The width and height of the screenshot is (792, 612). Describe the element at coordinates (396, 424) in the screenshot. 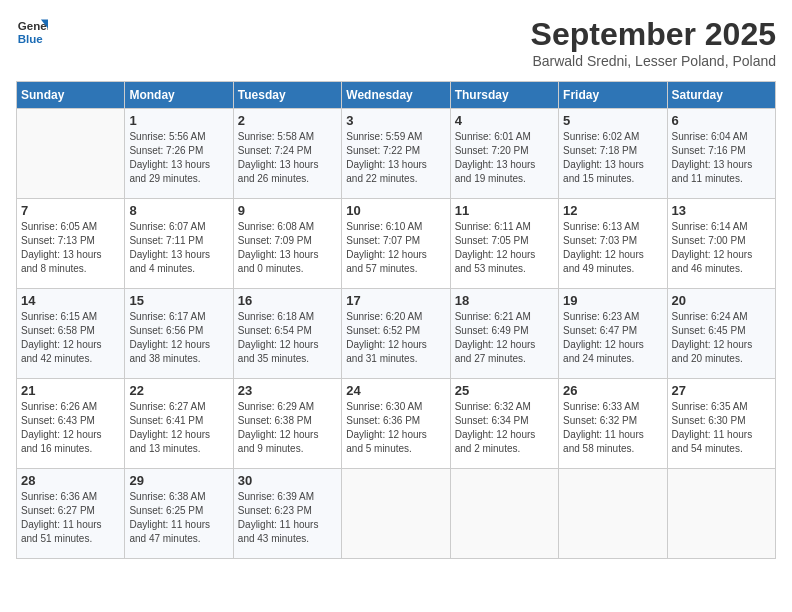

I see `calendar-week-row: 21Sunrise: 6:26 AM Sunset: 6:43 PM Dayli…` at that location.